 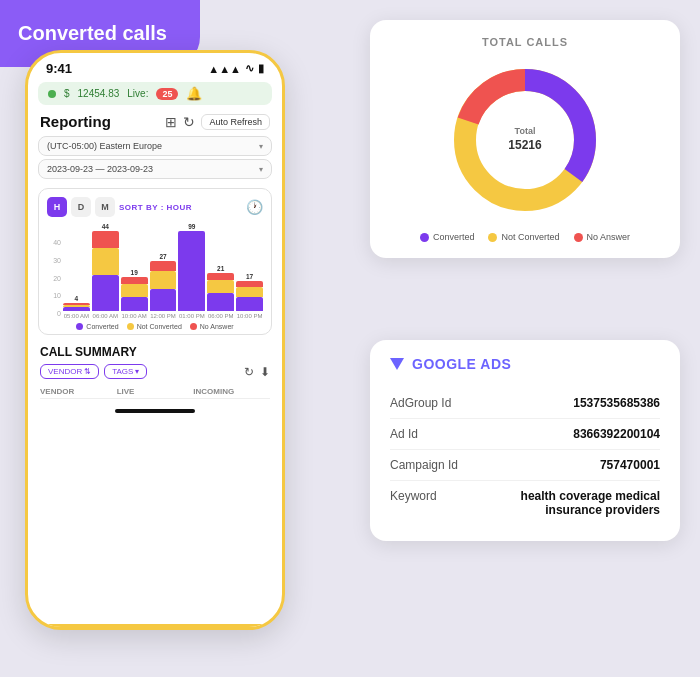 I want to click on col-live: LIVE, so click(x=156, y=392).